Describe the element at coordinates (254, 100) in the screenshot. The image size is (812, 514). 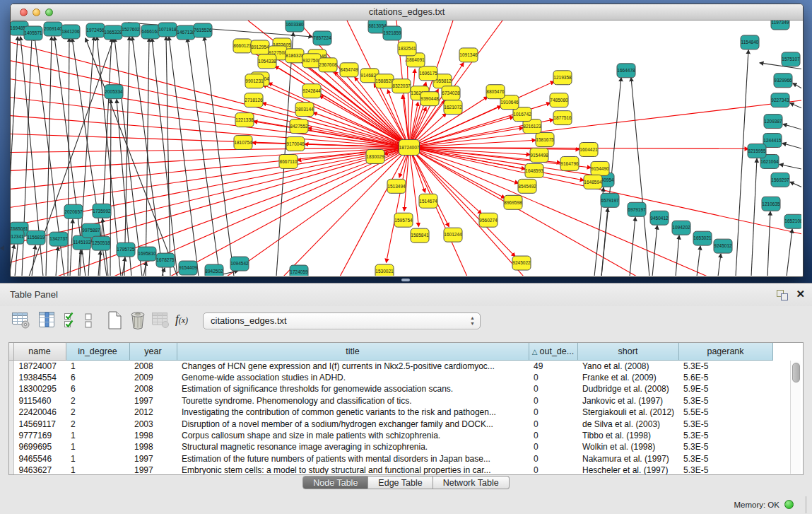
I see `graph-node: 2718126` at that location.